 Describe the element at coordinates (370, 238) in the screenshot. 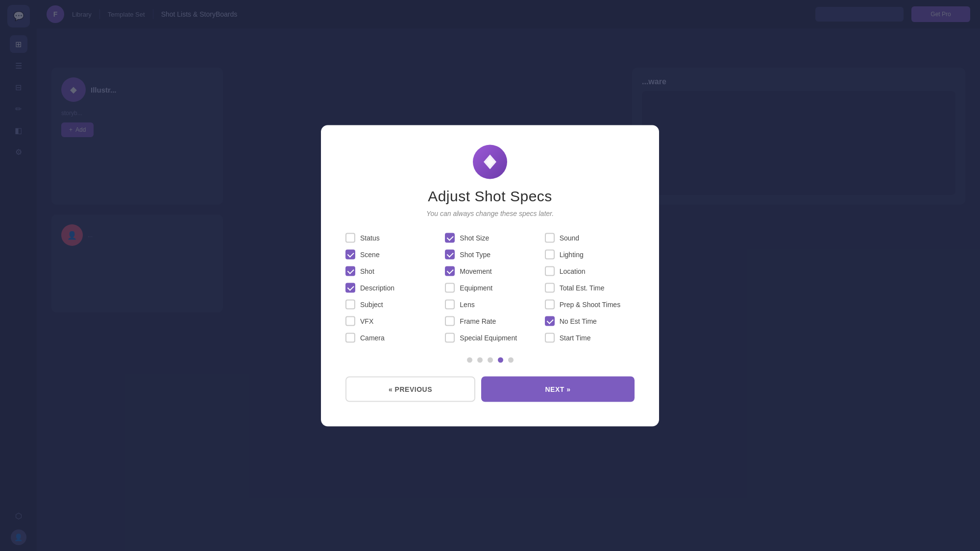

I see `checkbox-label-status: Status` at that location.